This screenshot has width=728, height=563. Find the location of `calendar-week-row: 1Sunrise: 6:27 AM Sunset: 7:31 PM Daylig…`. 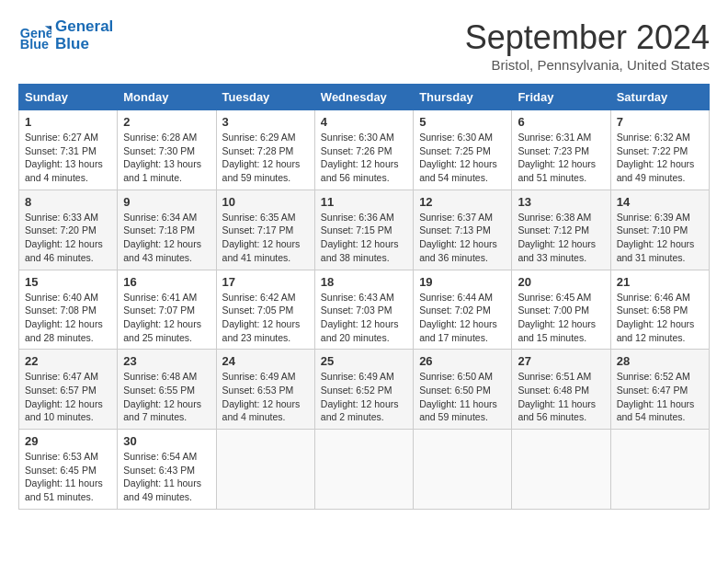

calendar-week-row: 1Sunrise: 6:27 AM Sunset: 7:31 PM Daylig… is located at coordinates (364, 151).